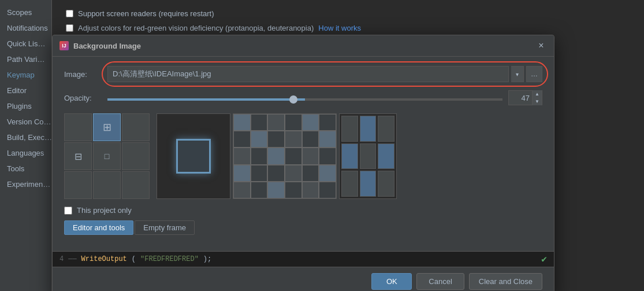  Describe the element at coordinates (193, 156) in the screenshot. I see `preview-thumb-center` at that location.